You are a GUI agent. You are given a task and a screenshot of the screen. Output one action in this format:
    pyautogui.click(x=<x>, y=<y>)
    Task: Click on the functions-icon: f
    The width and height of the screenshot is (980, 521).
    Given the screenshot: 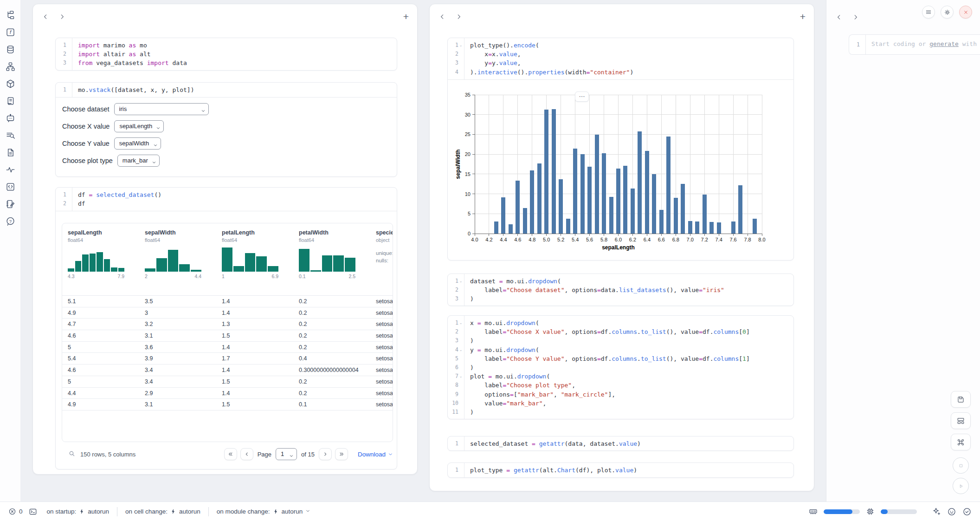 What is the action you would take?
    pyautogui.click(x=10, y=32)
    